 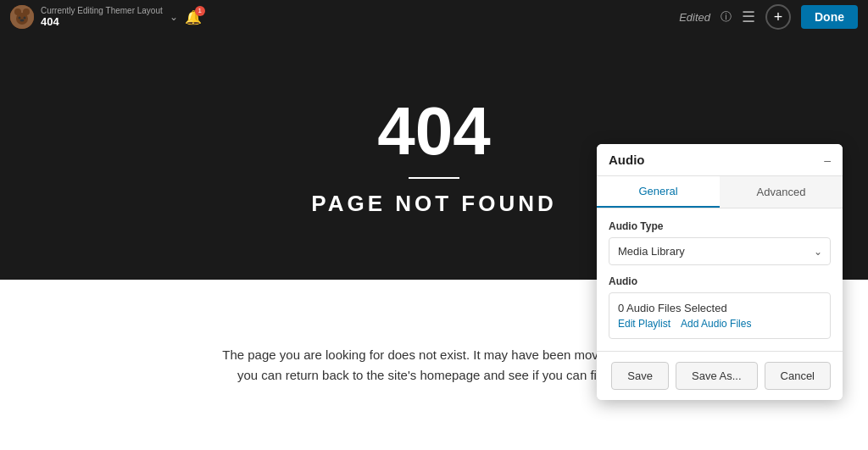 What do you see at coordinates (720, 160) in the screenshot?
I see `panel-header: Audio –` at bounding box center [720, 160].